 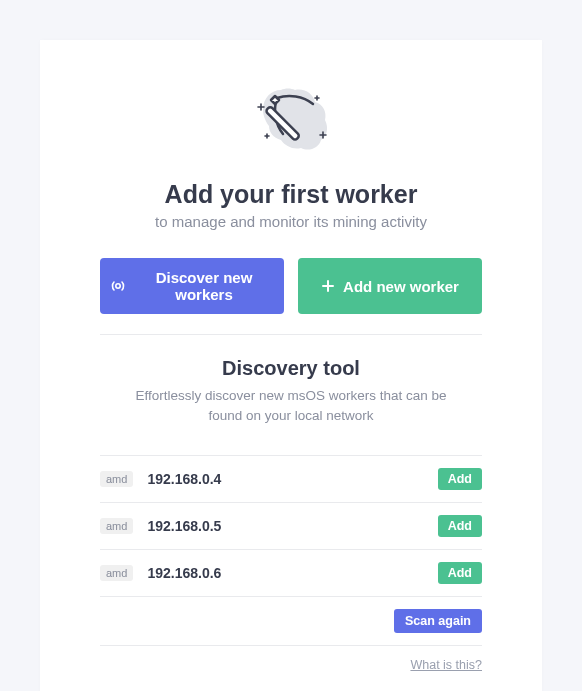 I want to click on worker-row: amd 192.168.0.5 Add, so click(x=291, y=526).